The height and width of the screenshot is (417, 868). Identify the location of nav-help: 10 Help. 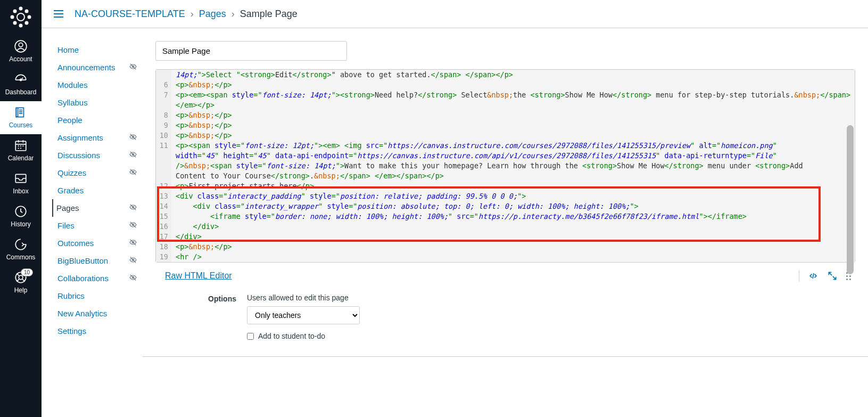
(21, 283).